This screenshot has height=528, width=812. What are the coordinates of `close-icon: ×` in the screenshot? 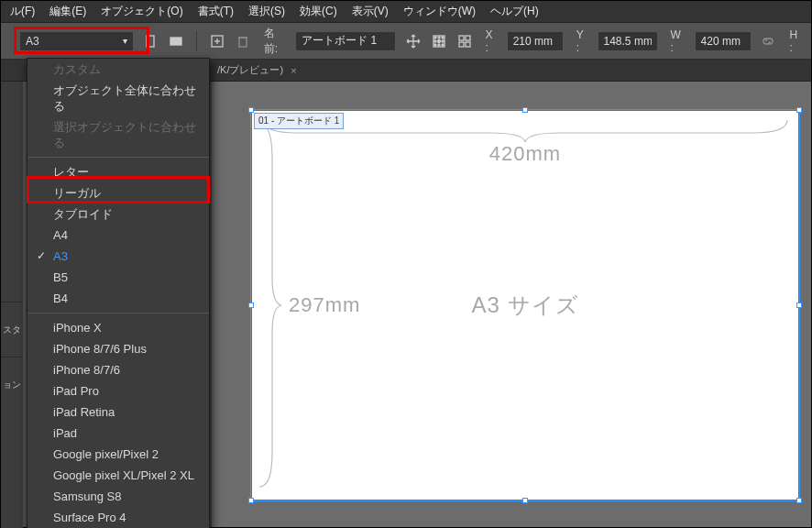 It's located at (293, 71).